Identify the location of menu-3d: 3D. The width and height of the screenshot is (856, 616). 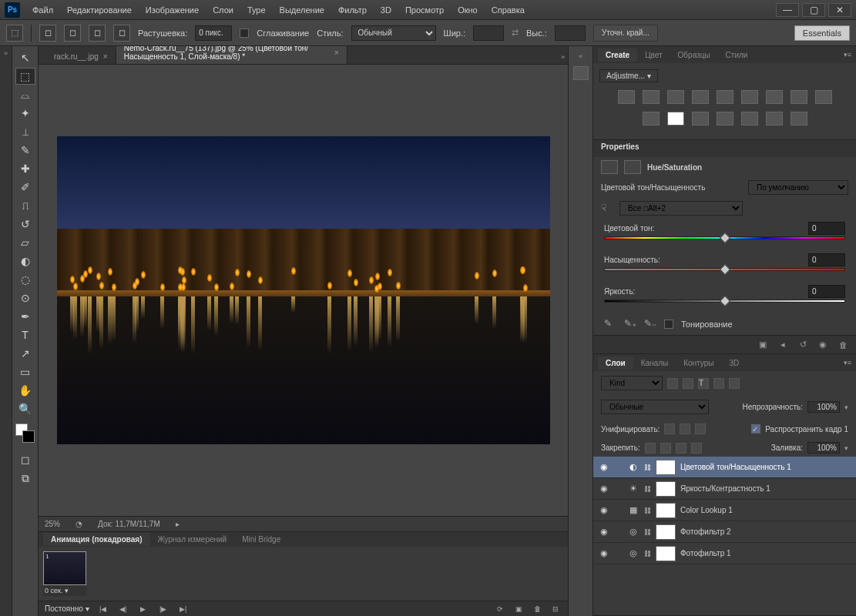
(386, 10).